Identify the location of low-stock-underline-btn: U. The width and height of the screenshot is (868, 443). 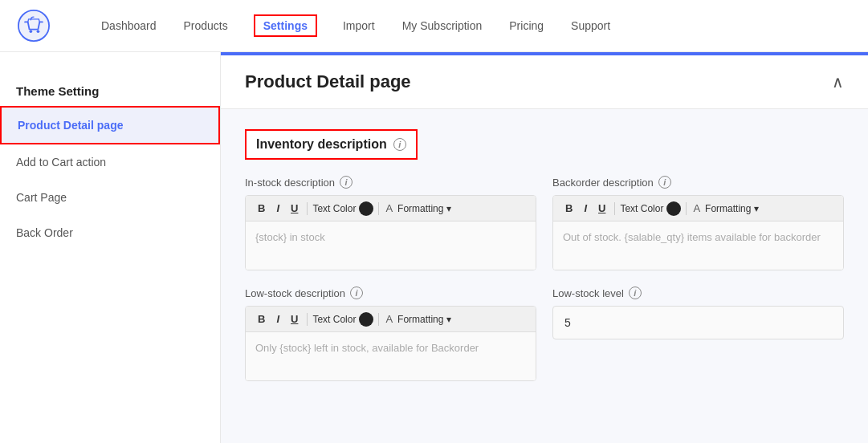
(294, 319).